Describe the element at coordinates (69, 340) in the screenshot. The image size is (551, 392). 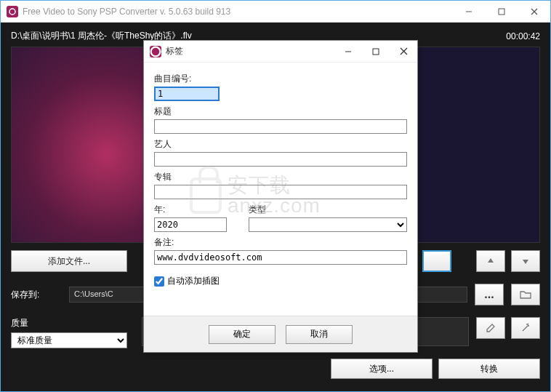
I see `quality-select: 标准质量` at that location.